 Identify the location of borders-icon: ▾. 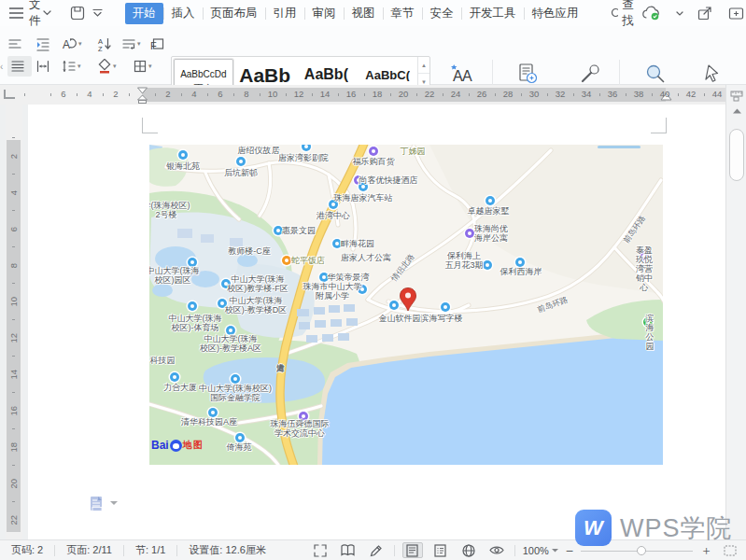
(148, 66).